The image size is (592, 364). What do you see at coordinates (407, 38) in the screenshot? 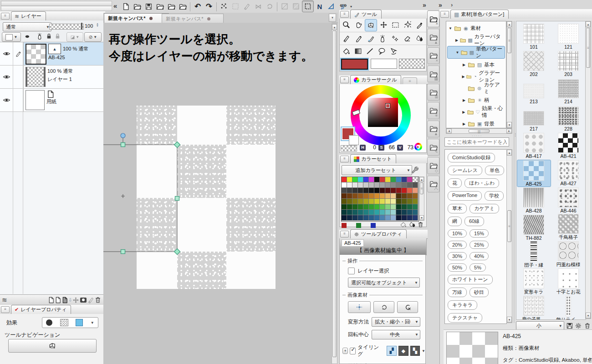
I see `tool-eraser` at bounding box center [407, 38].